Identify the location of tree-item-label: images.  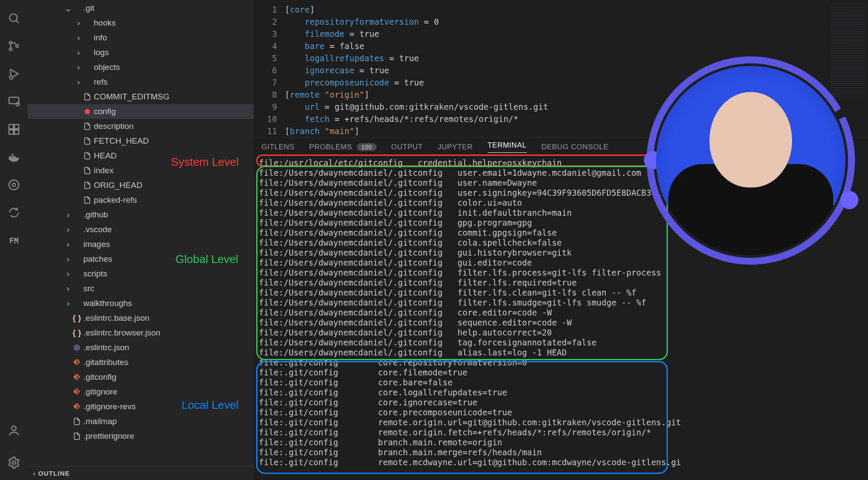
(96, 244).